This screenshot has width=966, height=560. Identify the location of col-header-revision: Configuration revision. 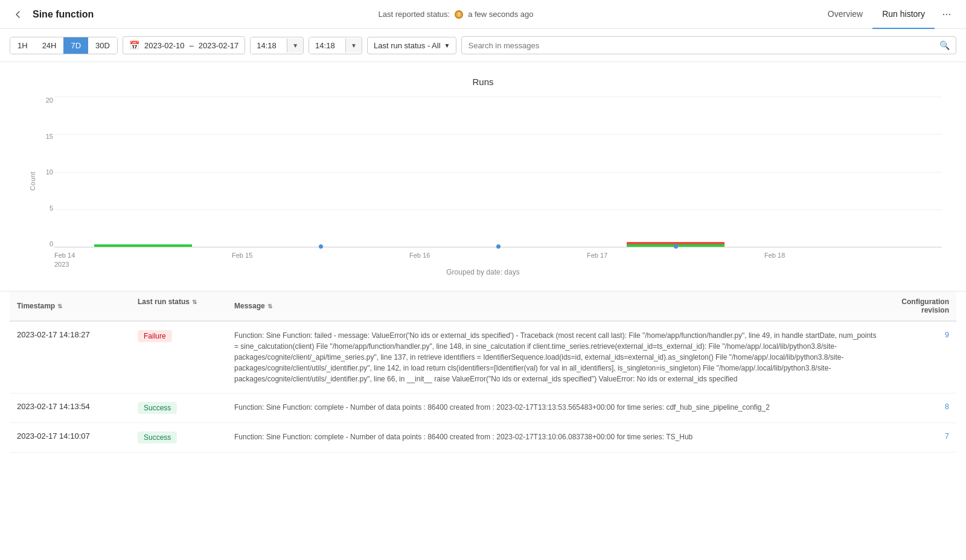
(913, 306).